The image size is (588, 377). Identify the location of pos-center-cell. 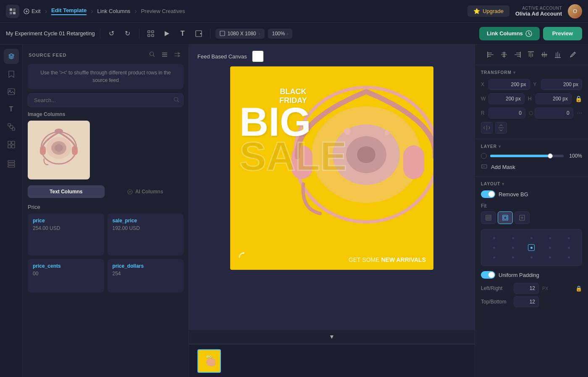
(532, 248).